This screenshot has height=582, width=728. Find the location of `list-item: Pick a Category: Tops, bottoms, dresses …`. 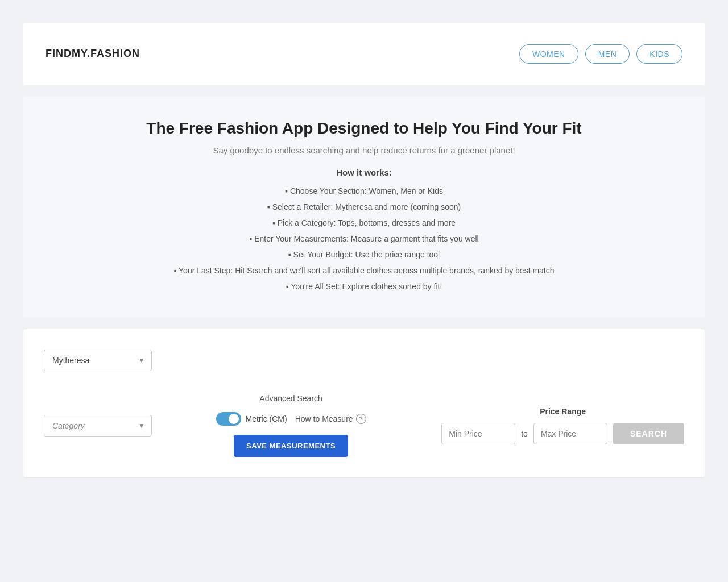

list-item: Pick a Category: Tops, bottoms, dresses … is located at coordinates (364, 223).